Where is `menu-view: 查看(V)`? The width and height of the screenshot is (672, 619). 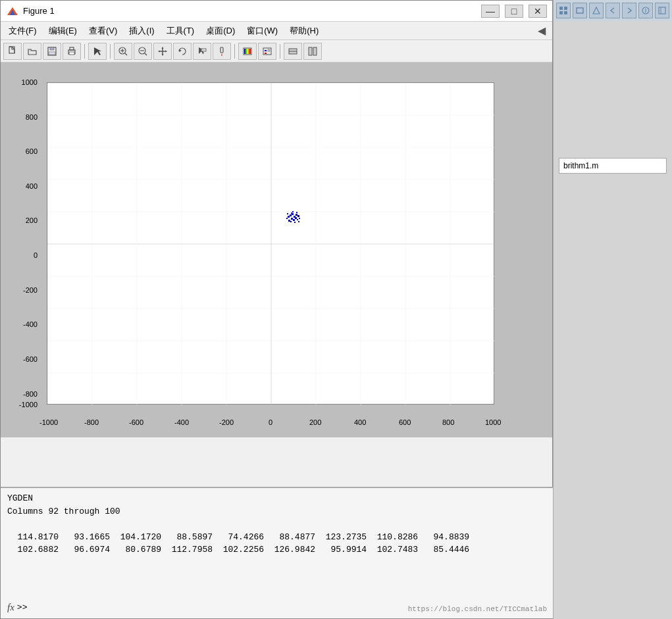
menu-view: 查看(V) is located at coordinates (103, 31).